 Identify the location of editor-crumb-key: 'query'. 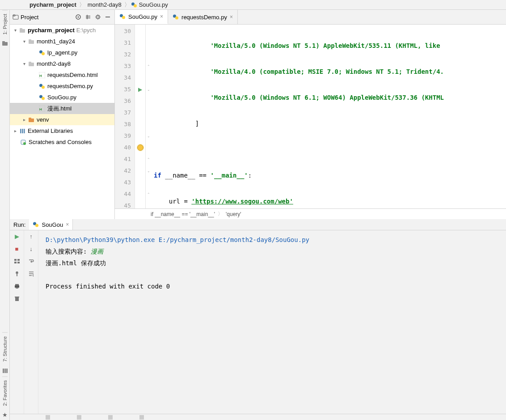
(233, 214).